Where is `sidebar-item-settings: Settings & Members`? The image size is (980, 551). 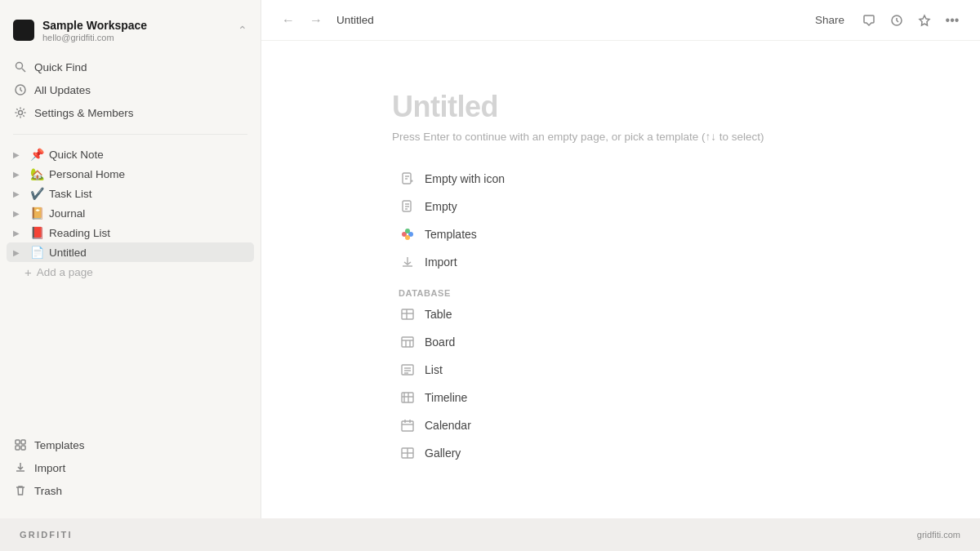
sidebar-item-settings: Settings & Members is located at coordinates (131, 113).